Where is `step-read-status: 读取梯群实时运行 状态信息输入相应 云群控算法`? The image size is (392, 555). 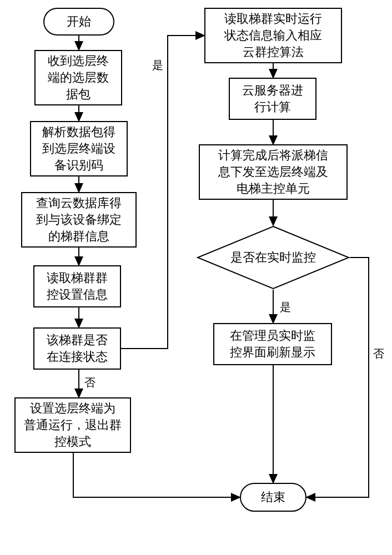
step-read-status: 读取梯群实时运行 状态信息输入相应 云群控算法 is located at coordinates (273, 36).